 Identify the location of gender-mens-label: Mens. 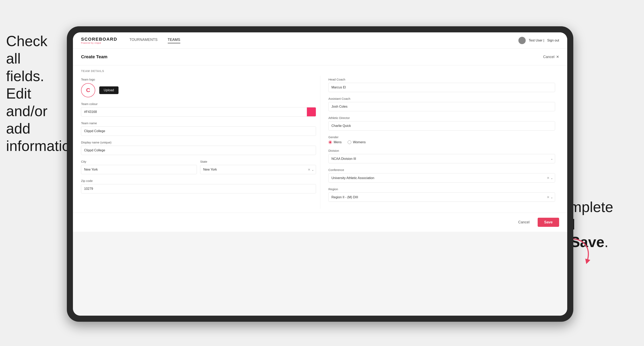
(338, 142).